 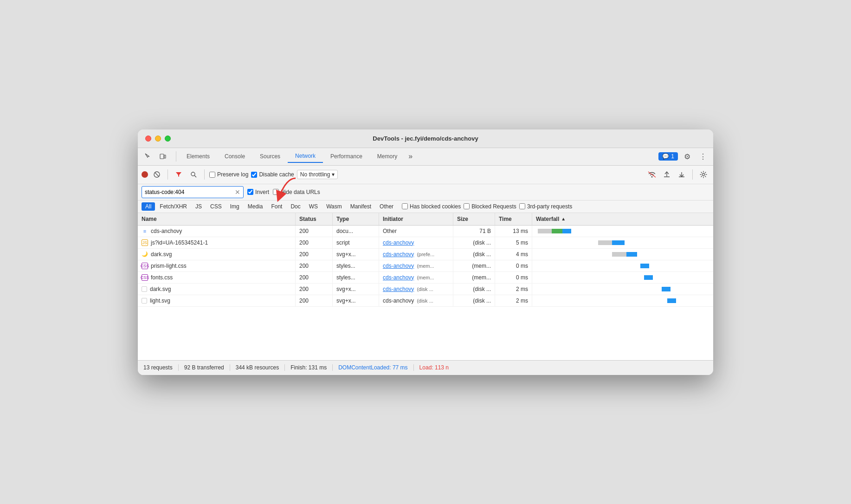 I want to click on inspect-element-button, so click(x=148, y=156).